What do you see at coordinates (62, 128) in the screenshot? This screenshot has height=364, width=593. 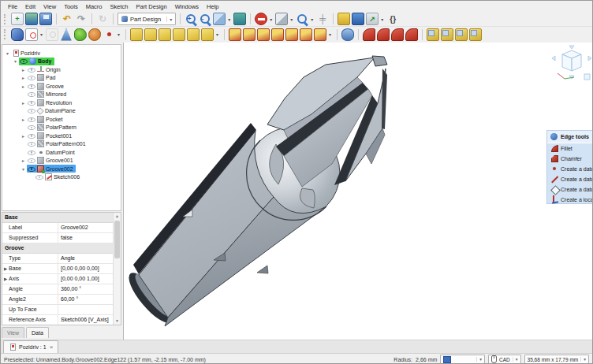 I see `tree-item-polarpattern: PolarPattern` at bounding box center [62, 128].